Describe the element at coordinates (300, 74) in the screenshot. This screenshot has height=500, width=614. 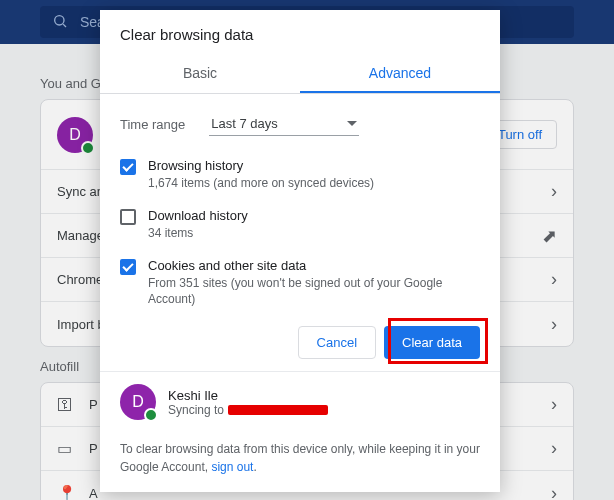
I see `tabs: Basic Advanced` at that location.